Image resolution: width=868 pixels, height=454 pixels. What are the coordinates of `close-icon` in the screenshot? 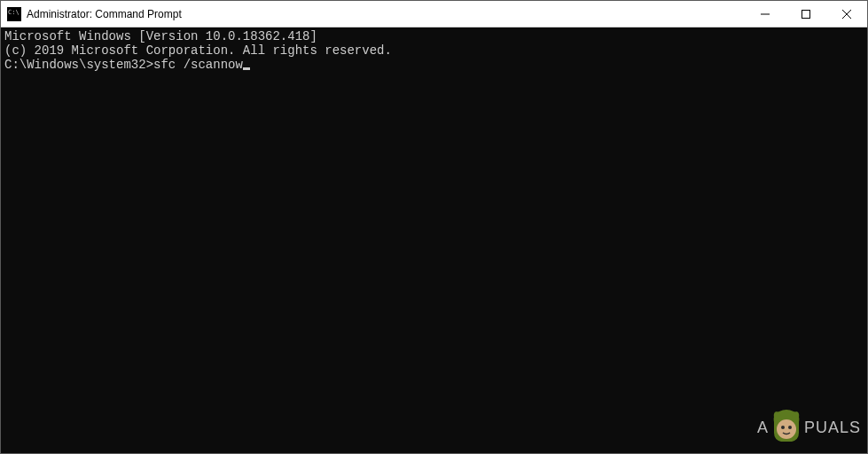 It's located at (847, 14).